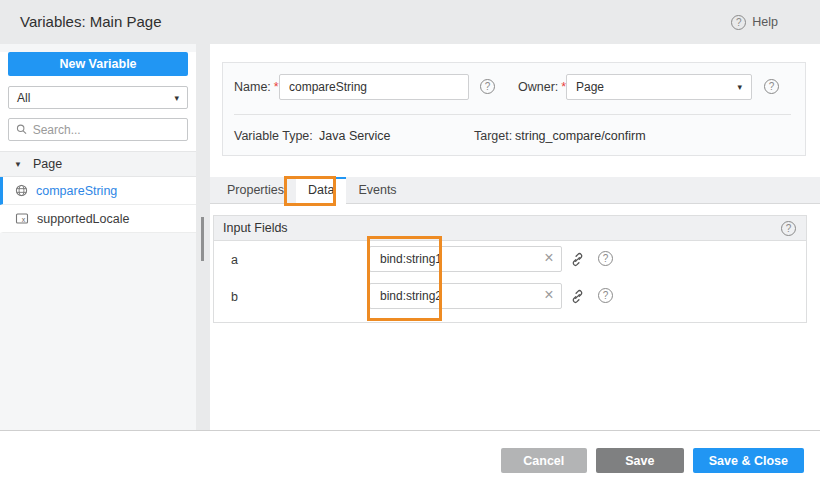 This screenshot has height=490, width=820. Describe the element at coordinates (549, 258) in the screenshot. I see `clear-field-a-icon: ×` at that location.